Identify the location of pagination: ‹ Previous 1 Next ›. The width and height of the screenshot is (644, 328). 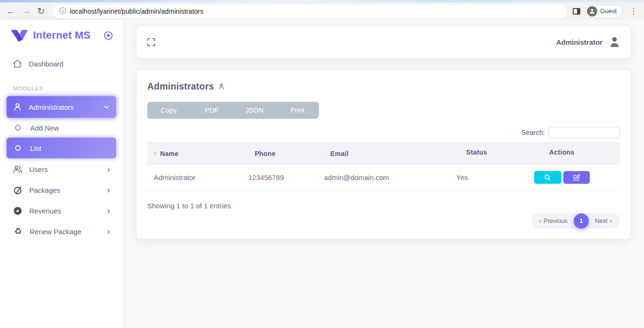
(576, 221).